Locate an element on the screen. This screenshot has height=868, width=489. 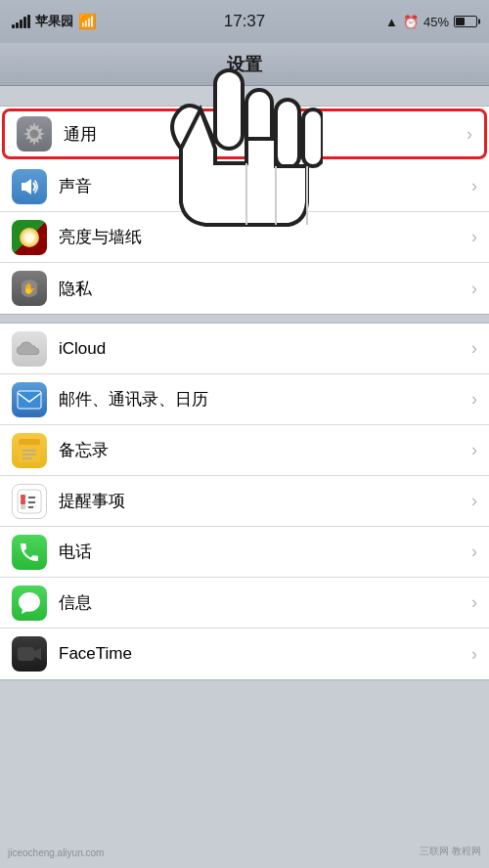
row-label-tongyong: 通用 is located at coordinates (265, 135).